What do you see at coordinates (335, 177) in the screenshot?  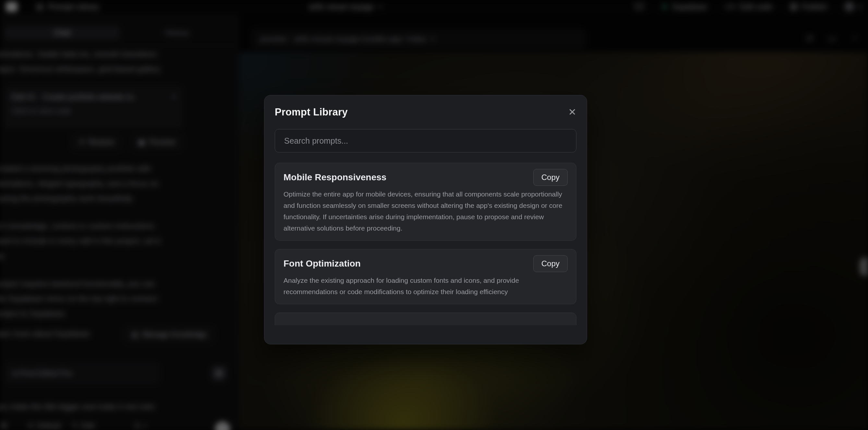 I see `prompt-title: Mobile Responsiveness` at bounding box center [335, 177].